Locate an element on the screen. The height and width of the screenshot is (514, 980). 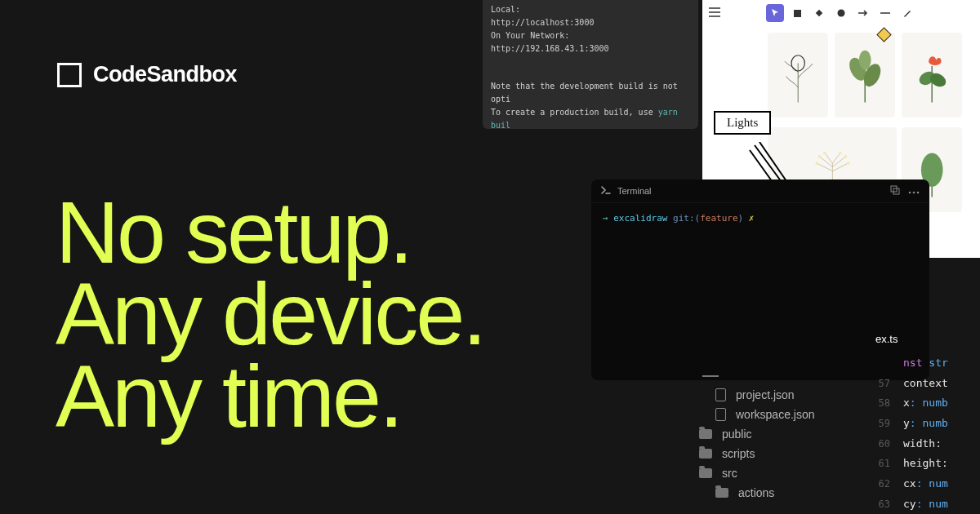
hero-line-3: Any time. is located at coordinates (270, 397).